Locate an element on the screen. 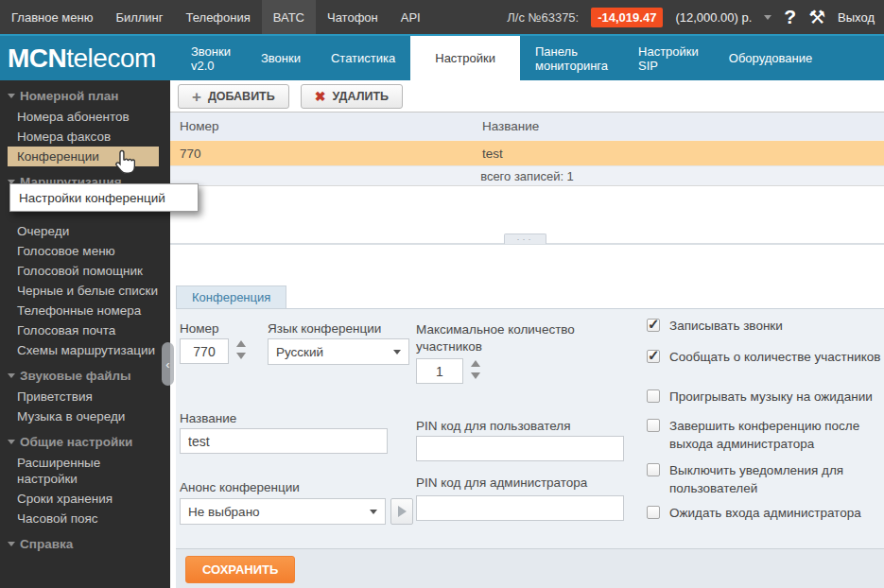 This screenshot has width=884, height=588. sidebar-item-greetings: Приветствия is located at coordinates (85, 397).